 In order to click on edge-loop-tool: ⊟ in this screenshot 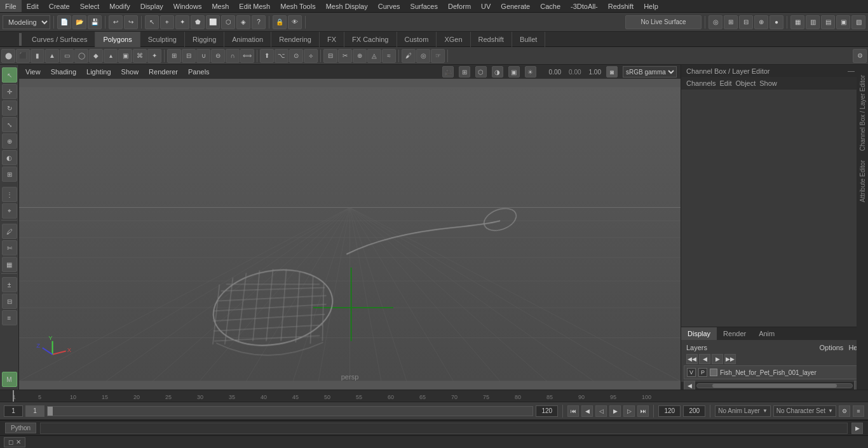, I will do `click(330, 56)`.